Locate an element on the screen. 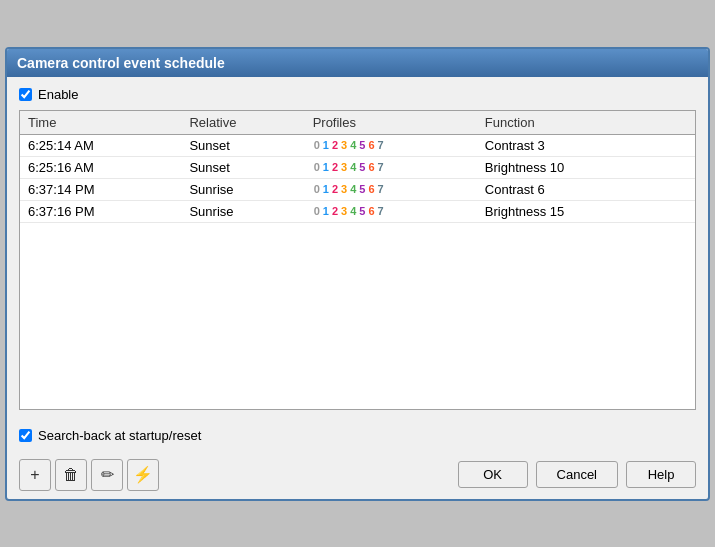 Image resolution: width=715 pixels, height=547 pixels. enable-label: Enable is located at coordinates (58, 94).